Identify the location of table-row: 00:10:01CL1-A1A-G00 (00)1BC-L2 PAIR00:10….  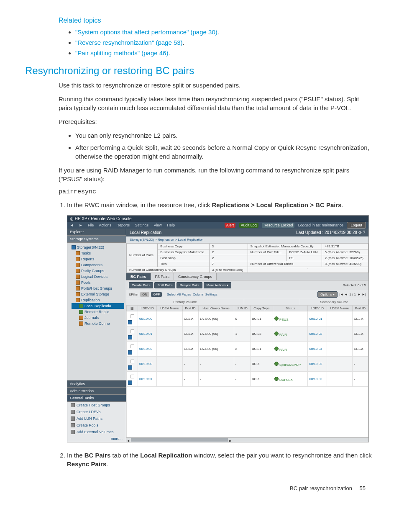
(248, 334).